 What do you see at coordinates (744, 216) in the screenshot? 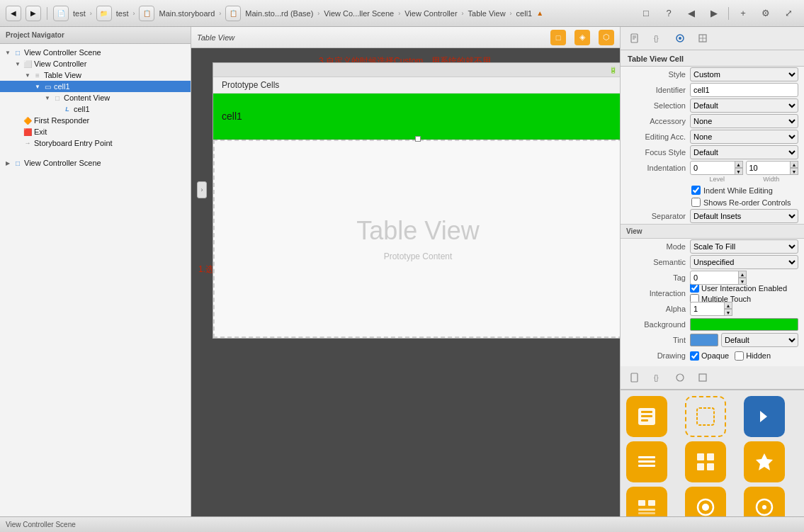
I see `separator-select: Default Insets` at bounding box center [744, 216].